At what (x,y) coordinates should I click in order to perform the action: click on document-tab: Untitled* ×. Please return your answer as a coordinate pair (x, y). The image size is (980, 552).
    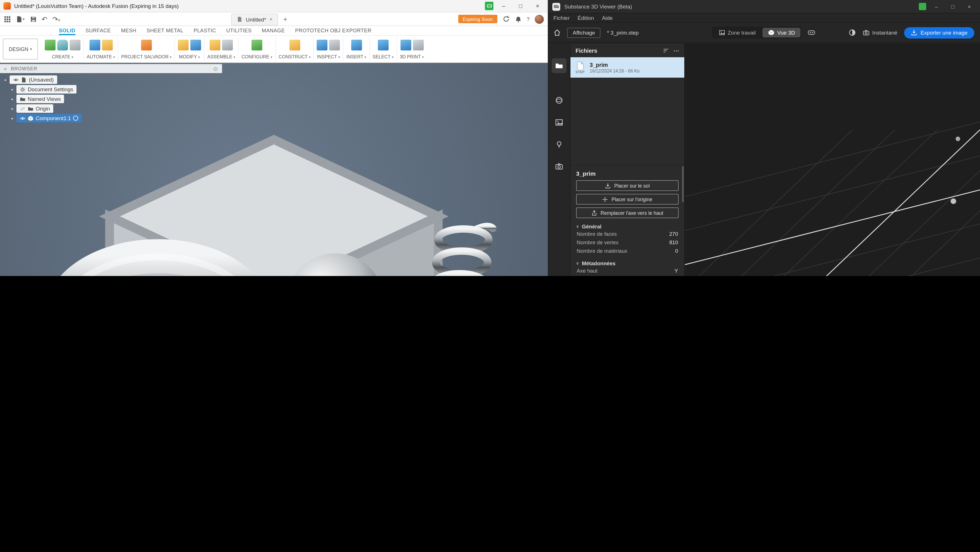
    Looking at the image, I should click on (255, 19).